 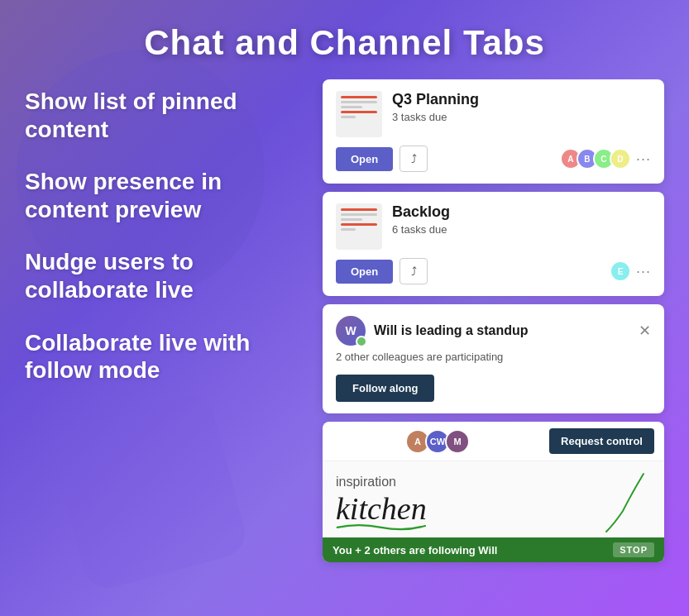 I want to click on standup-title: Will is leading a standup, so click(x=452, y=331).